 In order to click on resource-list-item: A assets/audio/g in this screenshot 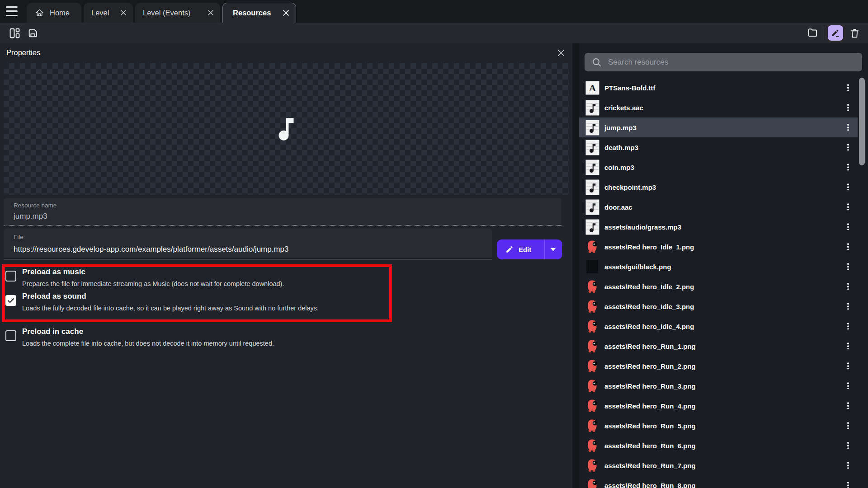, I will do `click(718, 227)`.